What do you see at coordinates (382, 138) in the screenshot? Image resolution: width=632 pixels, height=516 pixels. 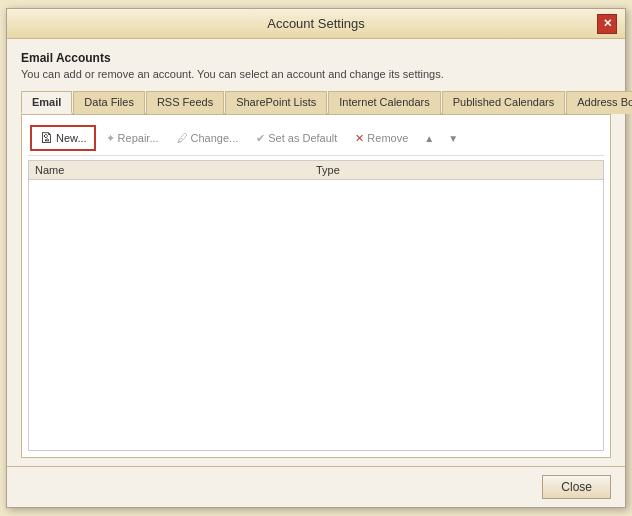 I see `remove-button: ✕ Remove` at bounding box center [382, 138].